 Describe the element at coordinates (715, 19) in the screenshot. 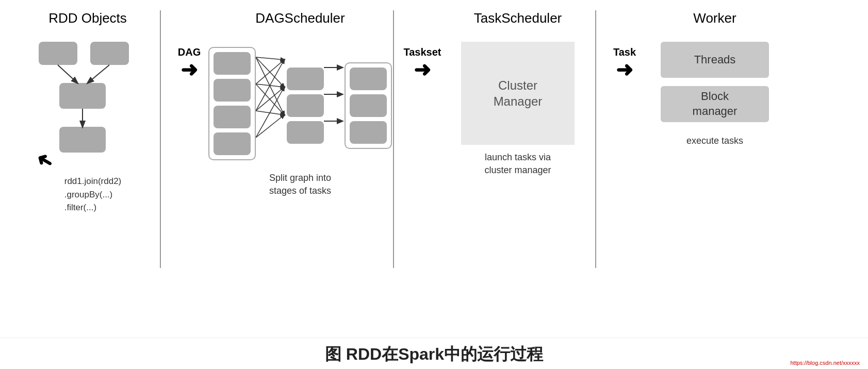

I see `worker-title: Worker` at that location.